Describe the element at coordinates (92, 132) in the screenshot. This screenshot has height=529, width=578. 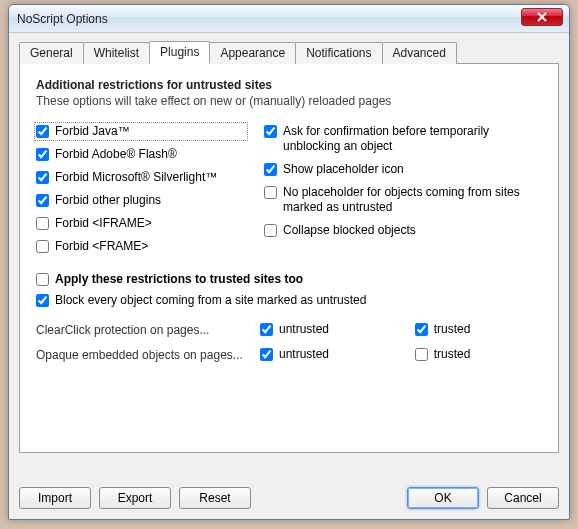
I see `checkbox-label: Forbid Java™` at that location.